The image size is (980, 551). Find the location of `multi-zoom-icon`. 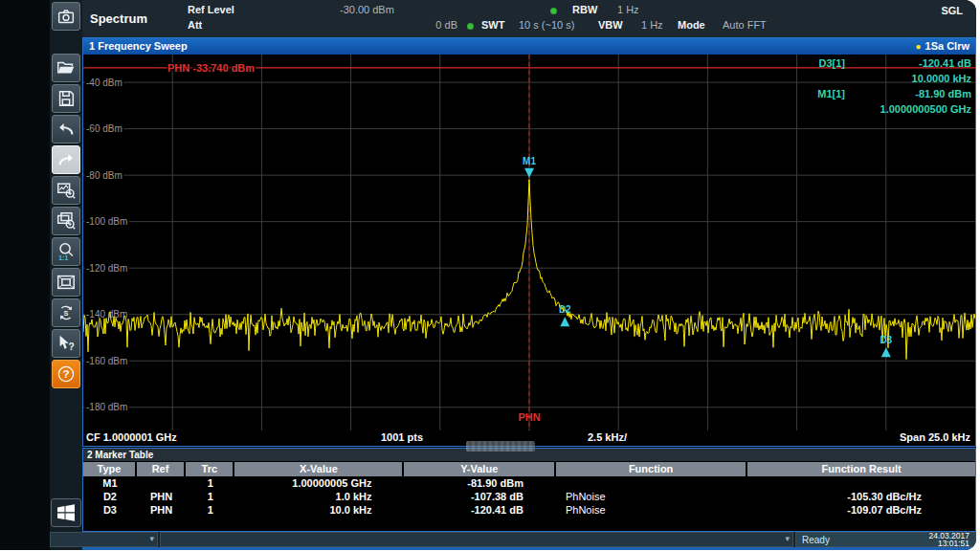

multi-zoom-icon is located at coordinates (66, 221).